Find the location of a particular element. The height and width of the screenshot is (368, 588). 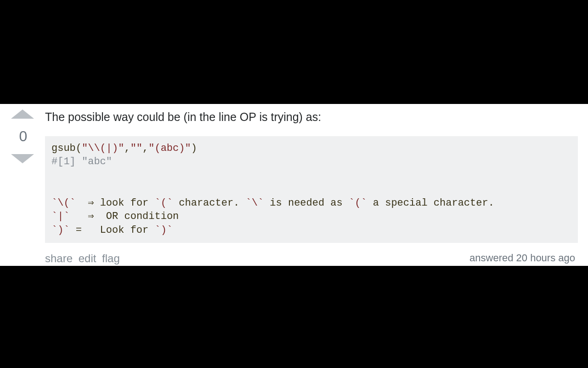

flag-link: flag is located at coordinates (111, 259).